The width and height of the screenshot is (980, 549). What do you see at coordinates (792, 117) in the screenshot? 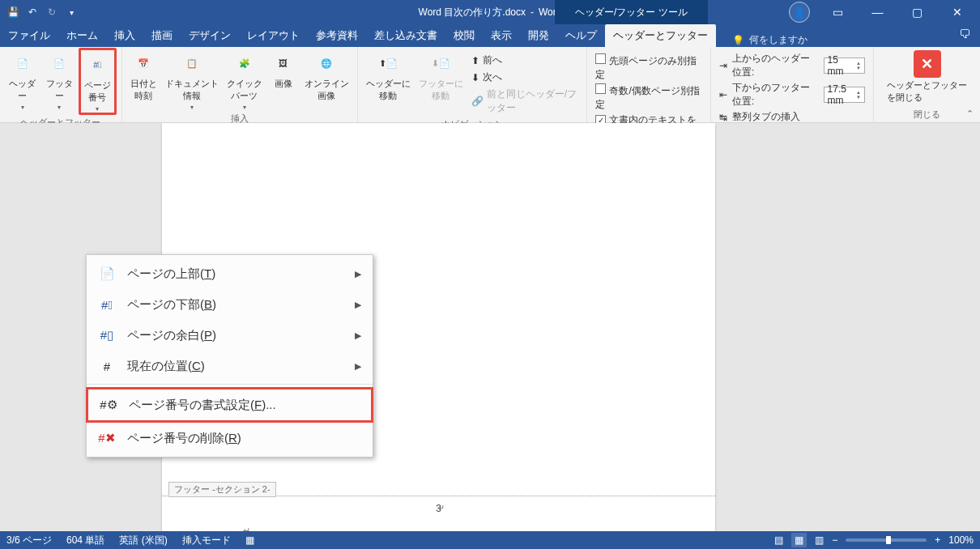
I see `align-tab-button: ↹整列タブの挿入` at bounding box center [792, 117].